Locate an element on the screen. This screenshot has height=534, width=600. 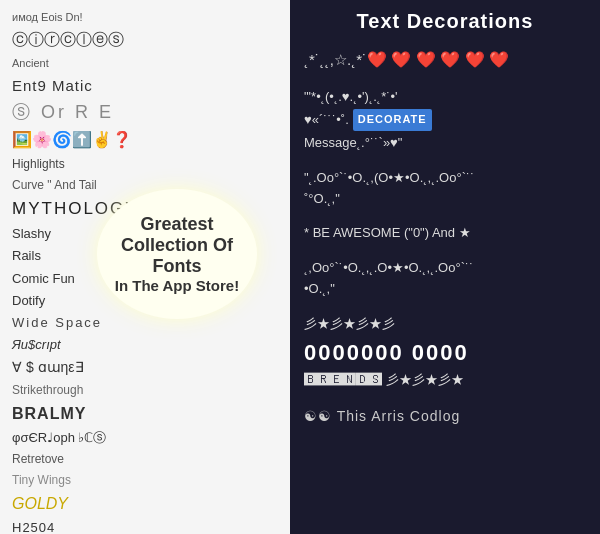
font-list-item-curve-tail: Curve " And Tail is located at coordinates (145, 186).